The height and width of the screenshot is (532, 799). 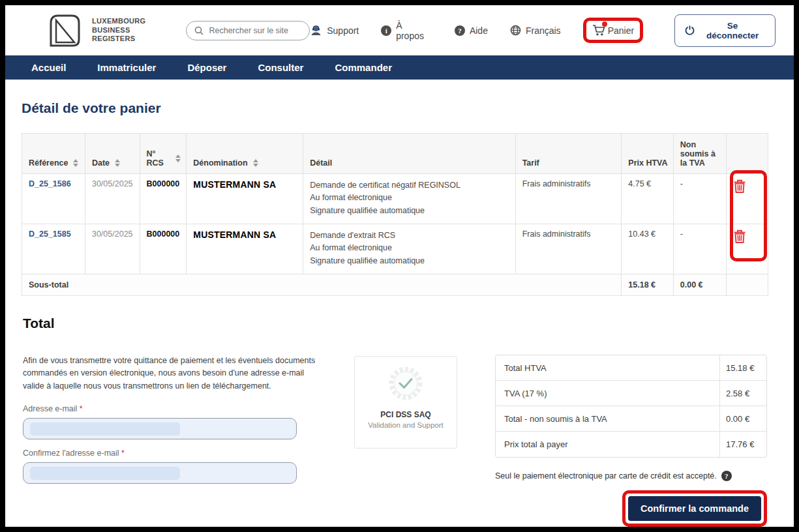 What do you see at coordinates (631, 394) in the screenshot?
I see `totals-row: TVA (17 %) 2.58 €` at bounding box center [631, 394].